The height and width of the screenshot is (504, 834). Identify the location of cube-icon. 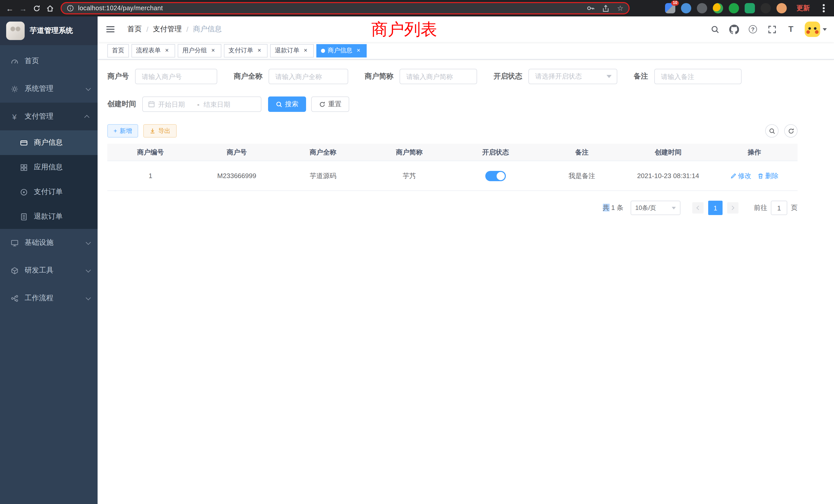
(14, 271).